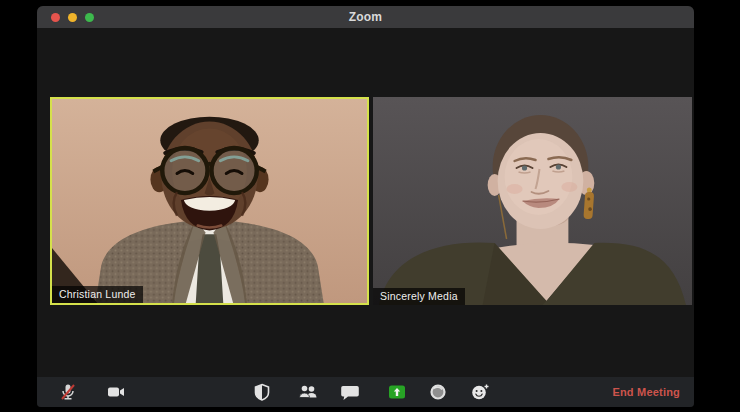 The image size is (740, 412). Describe the element at coordinates (90, 18) in the screenshot. I see `fullscreen-window-button` at that location.